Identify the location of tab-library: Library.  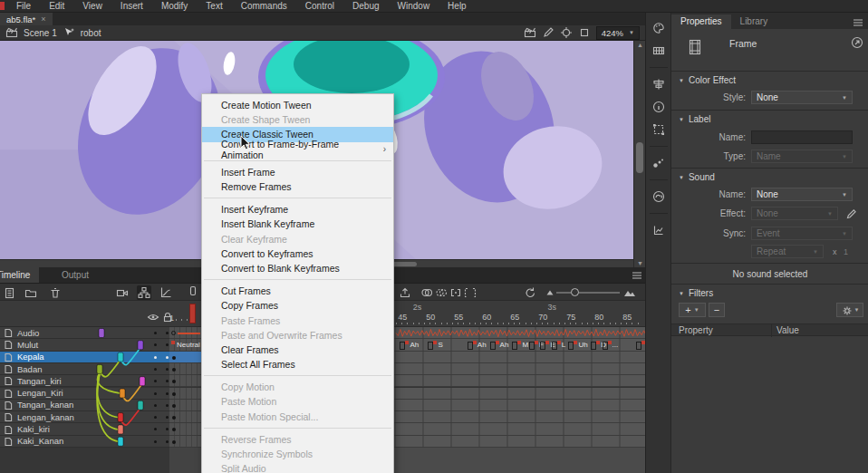
(754, 22).